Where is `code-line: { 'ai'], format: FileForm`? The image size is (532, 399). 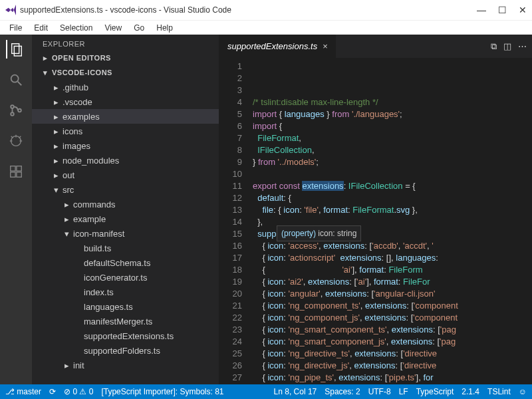 code-line: { 'ai'], format: FileForm is located at coordinates (392, 270).